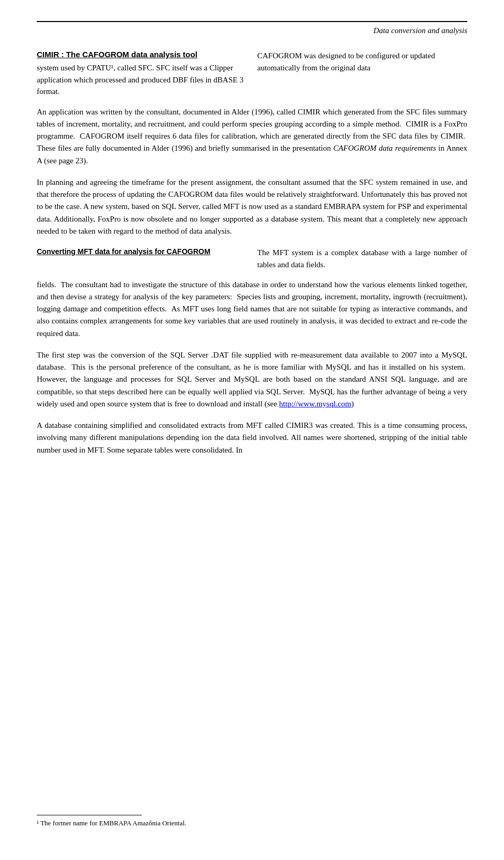  Describe the element at coordinates (362, 62) in the screenshot. I see `intro-right-text: CAFOGROM was designed to be configured o…` at that location.